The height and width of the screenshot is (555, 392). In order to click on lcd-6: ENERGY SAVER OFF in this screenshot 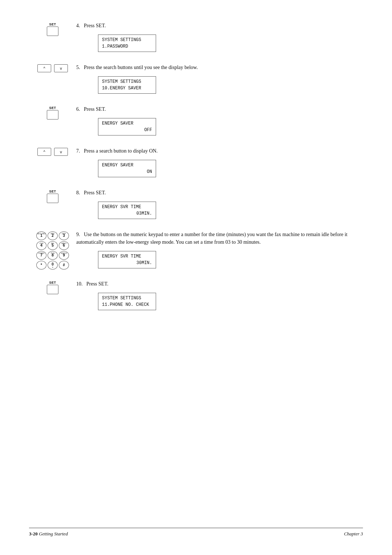, I will do `click(127, 127)`.